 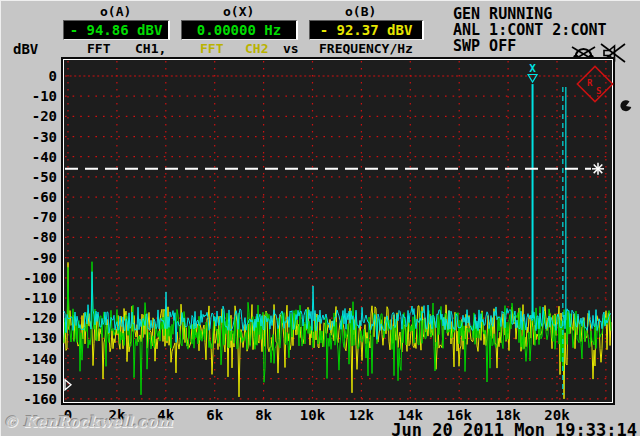 What do you see at coordinates (360, 12) in the screenshot?
I see `cursor-b-label: o(B)` at bounding box center [360, 12].